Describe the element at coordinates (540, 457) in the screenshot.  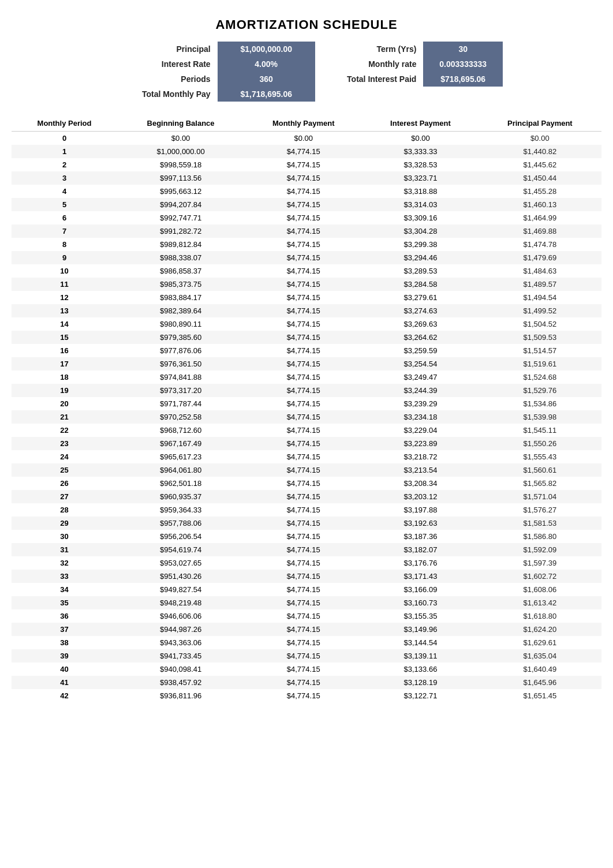
I see `table-cell: $1,555.43` at that location.